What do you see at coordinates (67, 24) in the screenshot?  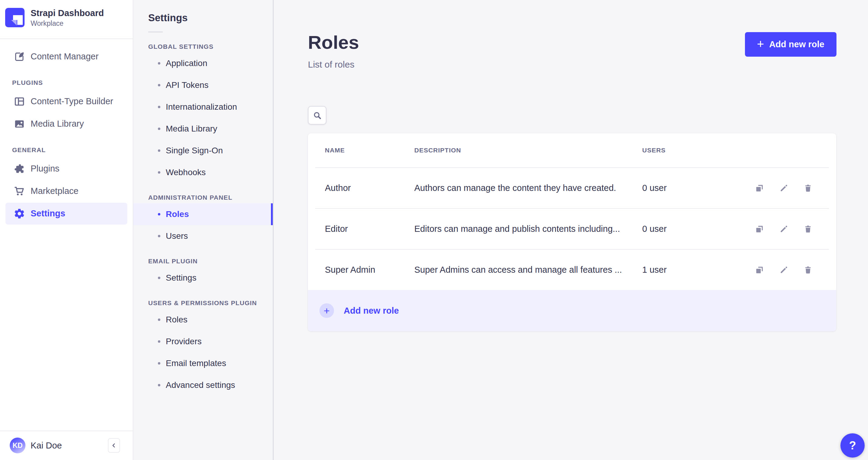 I see `workspace-name: Workplace` at bounding box center [67, 24].